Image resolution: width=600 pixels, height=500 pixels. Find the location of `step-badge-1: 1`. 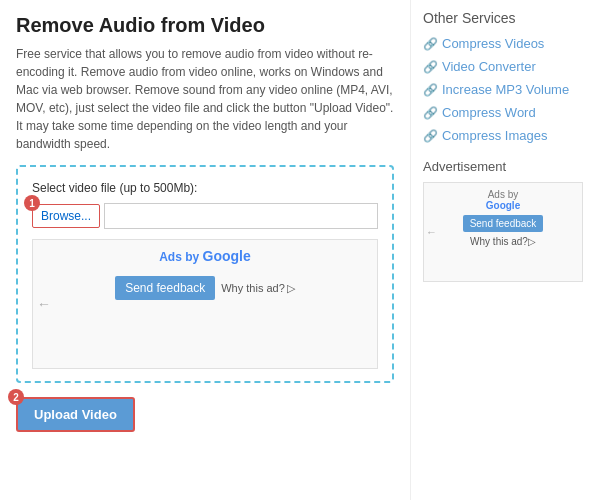

step-badge-1: 1 is located at coordinates (32, 203).